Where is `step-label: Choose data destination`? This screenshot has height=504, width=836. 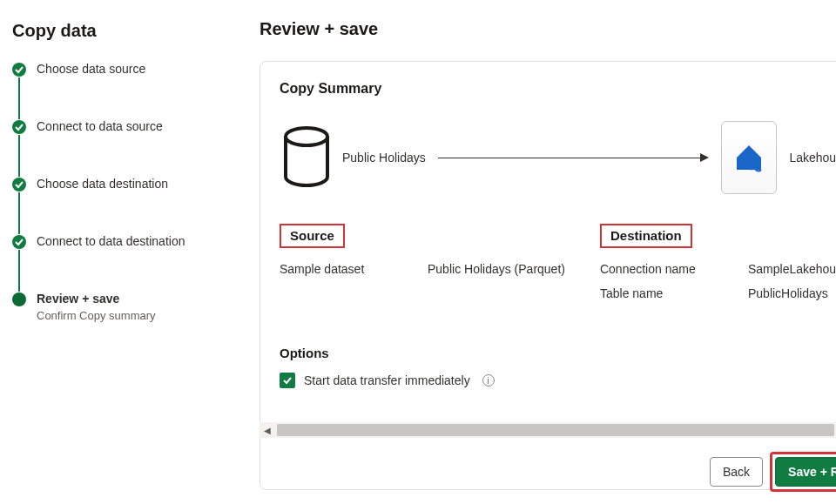 step-label: Choose data destination is located at coordinates (130, 184).